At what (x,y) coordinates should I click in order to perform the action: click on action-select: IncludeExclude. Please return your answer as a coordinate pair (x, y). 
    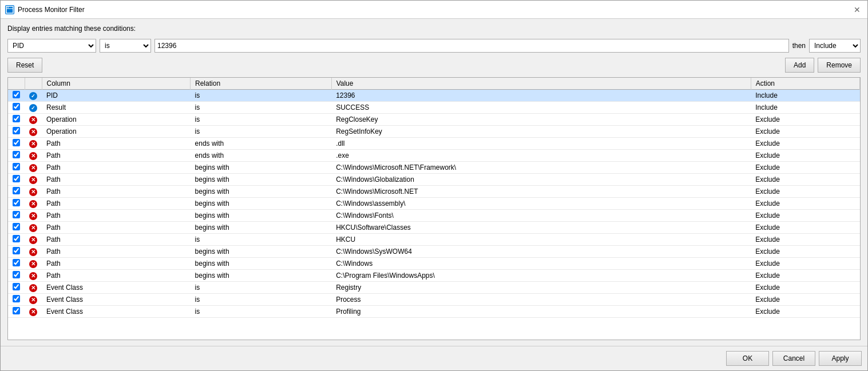
    Looking at the image, I should click on (835, 46).